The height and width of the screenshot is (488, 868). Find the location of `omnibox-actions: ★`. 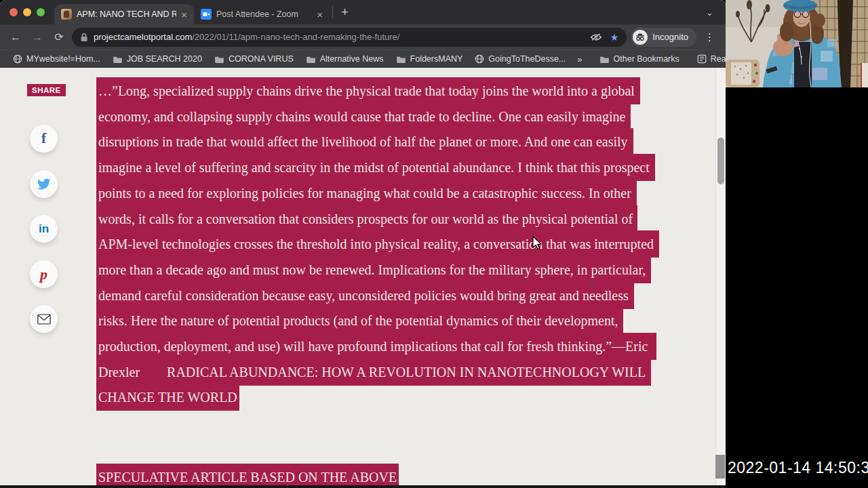

omnibox-actions: ★ is located at coordinates (605, 37).